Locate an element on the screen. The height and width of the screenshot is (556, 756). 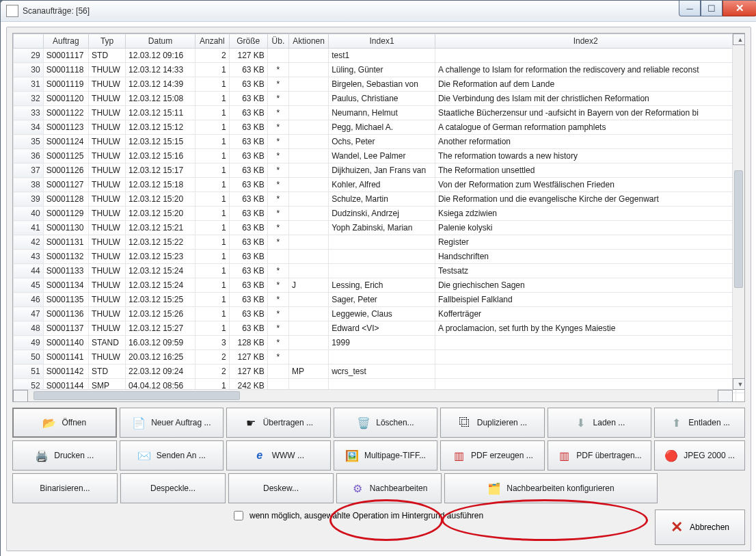
cell: J is located at coordinates (308, 286).